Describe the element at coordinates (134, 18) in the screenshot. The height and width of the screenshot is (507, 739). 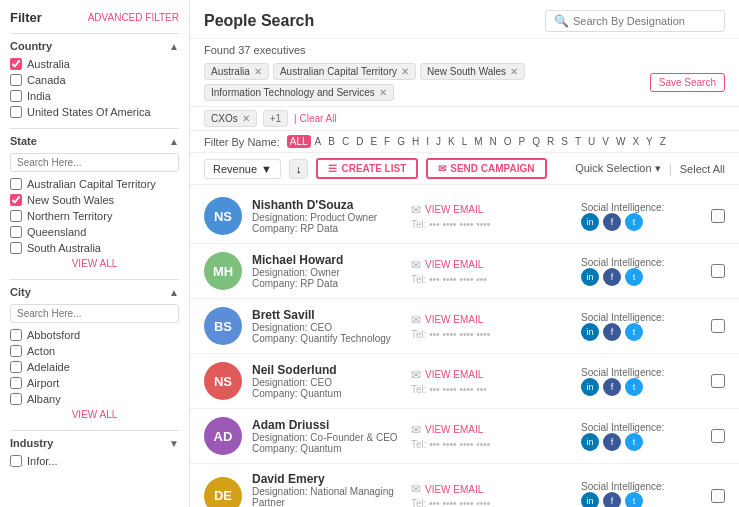
I see `advanced-filter-link: ADVANCED FILTER` at that location.